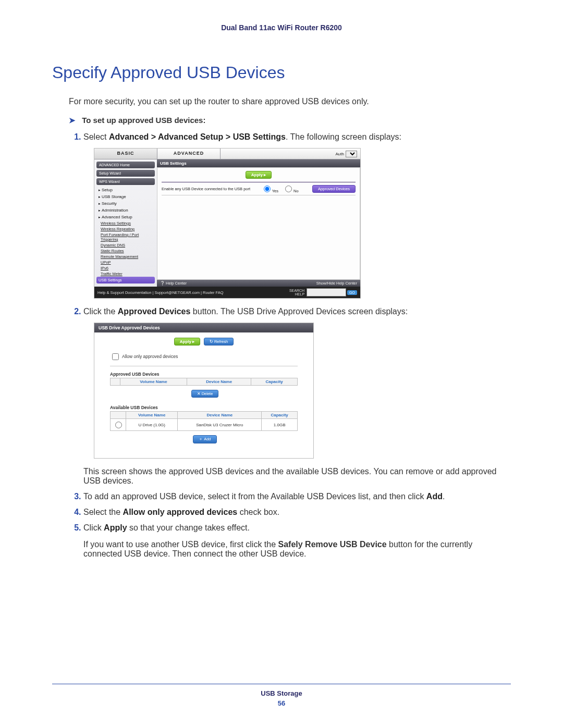 This screenshot has height=728, width=563. What do you see at coordinates (126, 211) in the screenshot?
I see `sidebar-item-administration: Administration` at bounding box center [126, 211].